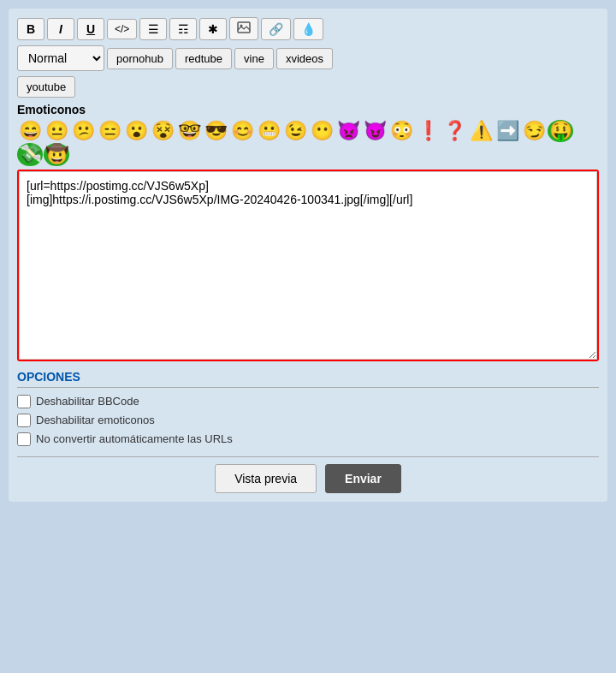 Image resolution: width=616 pixels, height=673 pixels. What do you see at coordinates (308, 378) in the screenshot?
I see `options-title: OPCIONES` at bounding box center [308, 378].